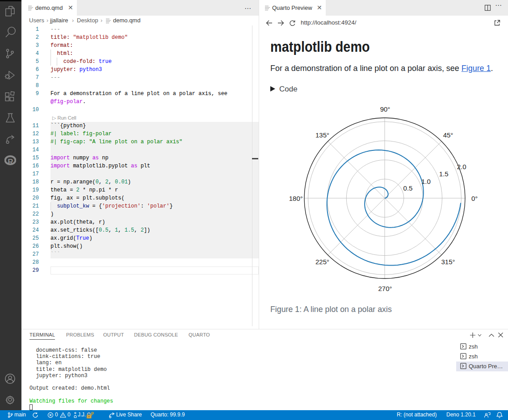 The height and width of the screenshot is (420, 508). What do you see at coordinates (323, 262) in the screenshot?
I see `svg-text: 225°` at bounding box center [323, 262].